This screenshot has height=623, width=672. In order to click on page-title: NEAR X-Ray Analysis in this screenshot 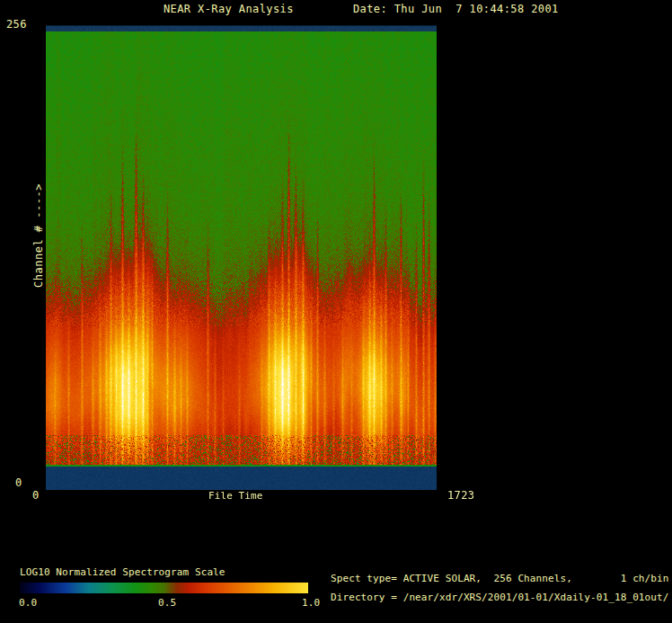, I will do `click(228, 9)`.